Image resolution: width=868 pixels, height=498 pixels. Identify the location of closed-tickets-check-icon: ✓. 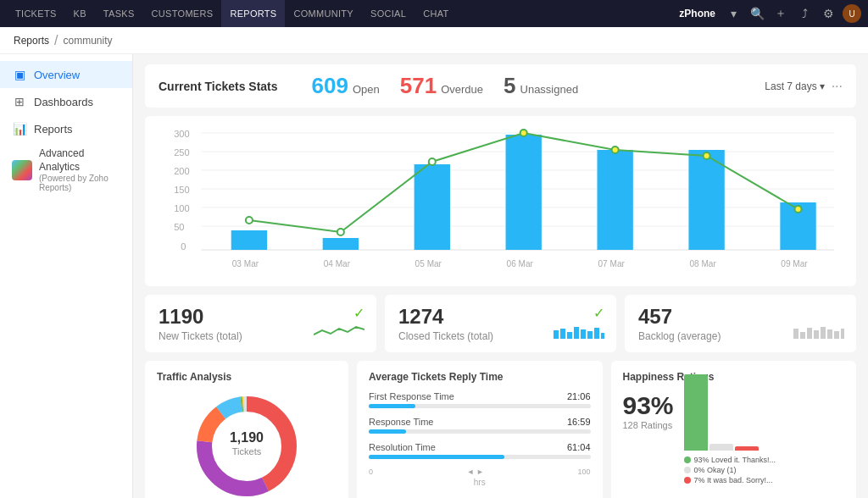
(598, 313).